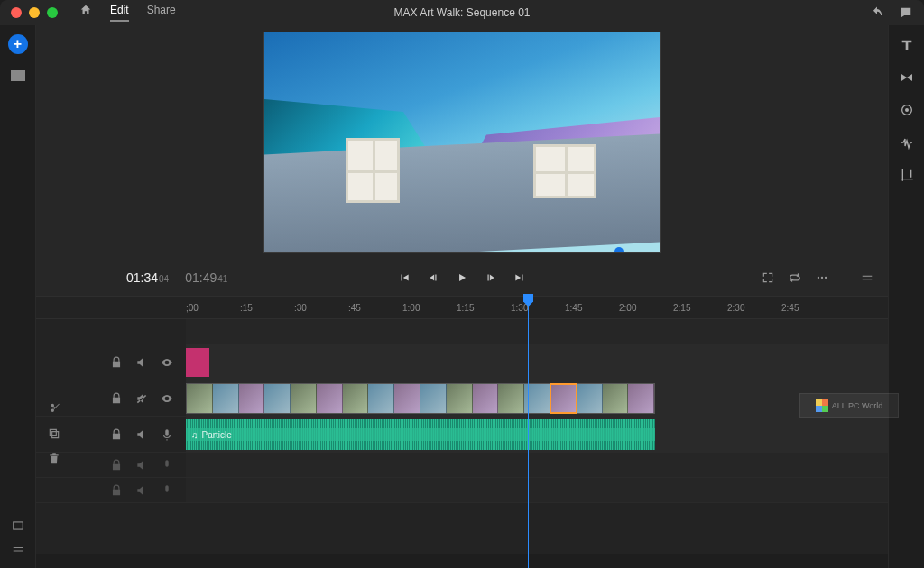  What do you see at coordinates (867, 278) in the screenshot?
I see `panel-menu-icon` at bounding box center [867, 278].